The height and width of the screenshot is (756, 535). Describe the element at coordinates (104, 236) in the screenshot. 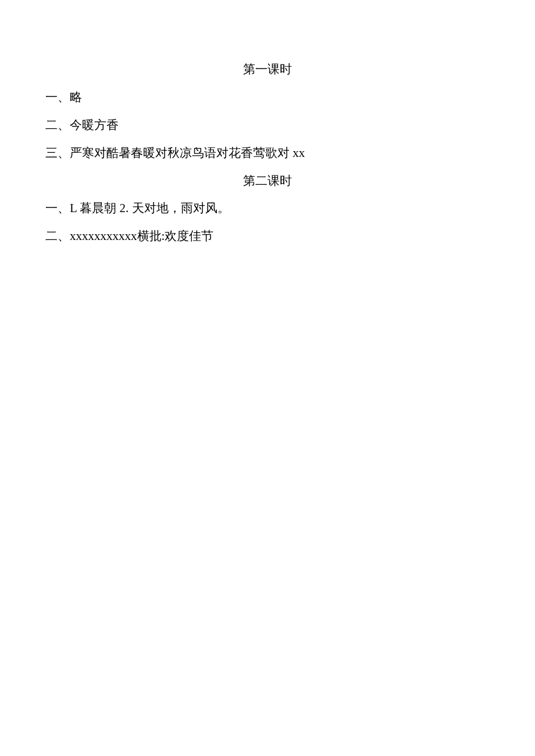

I see `section-2-line-2-latin: xxxxxxxxxxx` at that location.